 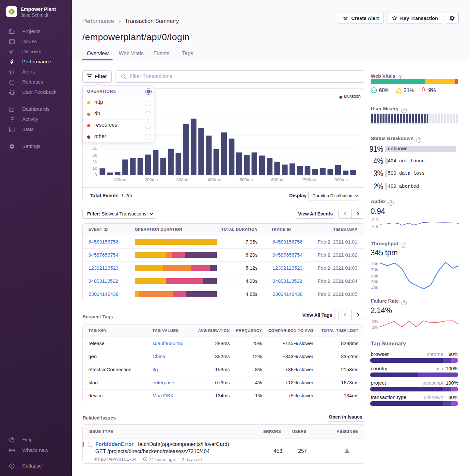 What do you see at coordinates (95, 149) in the screenshot?
I see `svg-text: 4k` at bounding box center [95, 149].